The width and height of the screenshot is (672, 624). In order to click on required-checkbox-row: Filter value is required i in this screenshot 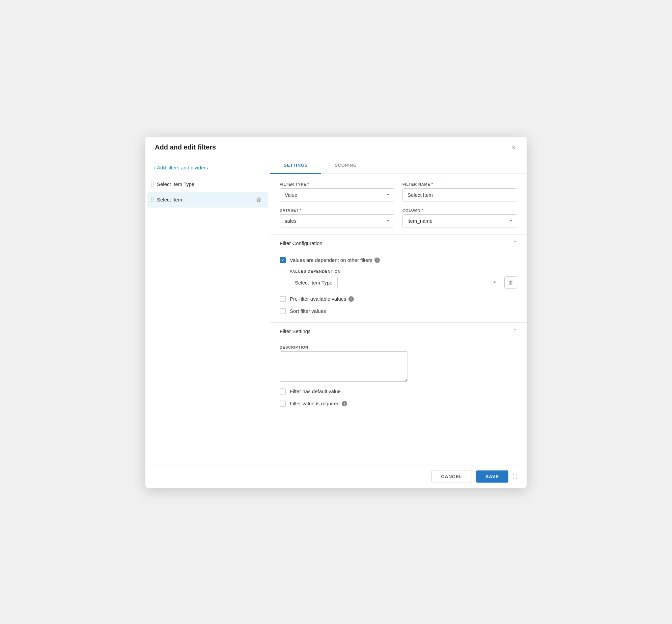, I will do `click(398, 404)`.